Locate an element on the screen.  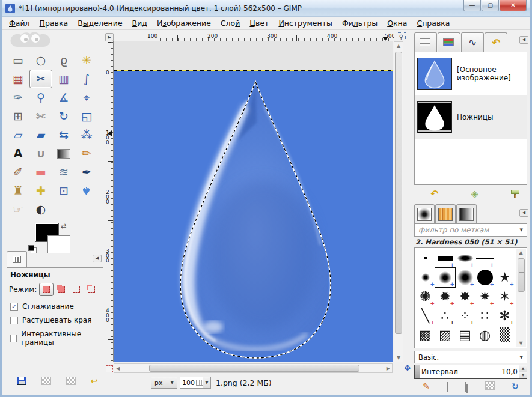
tool-shear: ▱ is located at coordinates (18, 135).